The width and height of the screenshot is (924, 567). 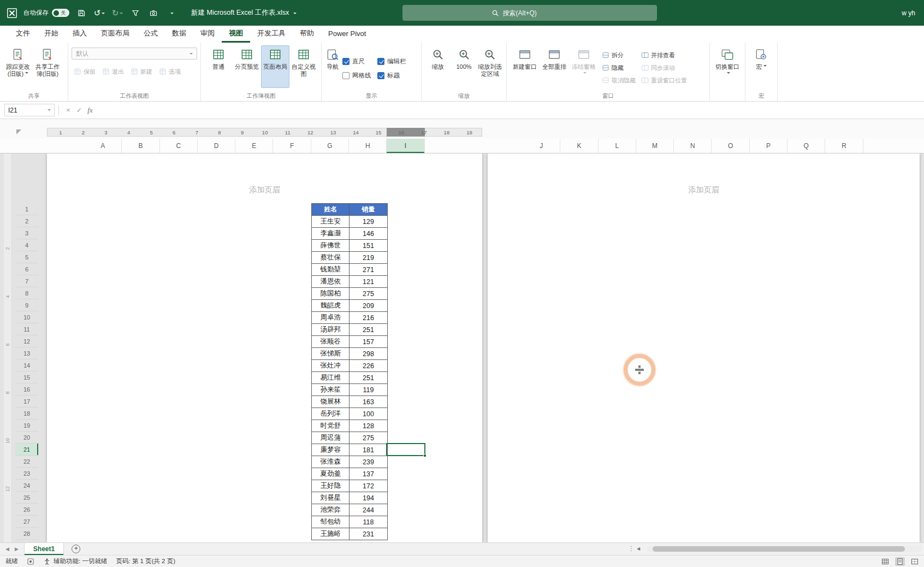 I want to click on ribbon-tab: 文件, so click(x=23, y=34).